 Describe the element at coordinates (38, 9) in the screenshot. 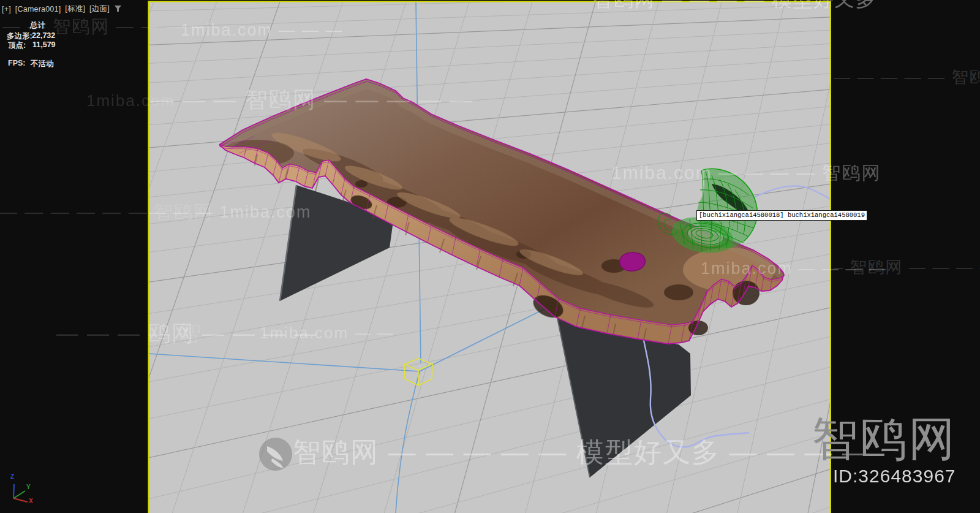

I see `viewport-menu-pov: [Camera001]` at that location.